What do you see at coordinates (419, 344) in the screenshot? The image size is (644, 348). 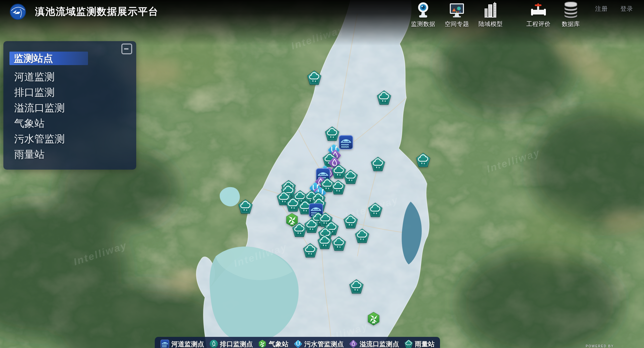 I see `legend-rain-station: 雨量站` at bounding box center [419, 344].